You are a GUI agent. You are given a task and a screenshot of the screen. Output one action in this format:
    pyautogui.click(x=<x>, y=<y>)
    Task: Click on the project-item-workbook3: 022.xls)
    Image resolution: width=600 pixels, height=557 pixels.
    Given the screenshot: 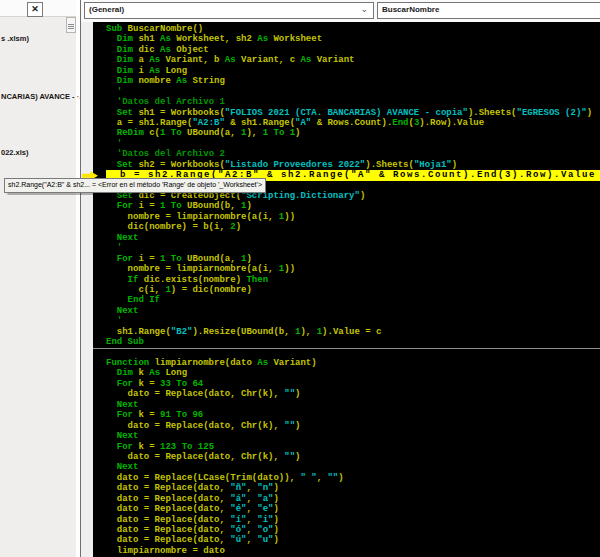 What is the action you would take?
    pyautogui.click(x=15, y=152)
    